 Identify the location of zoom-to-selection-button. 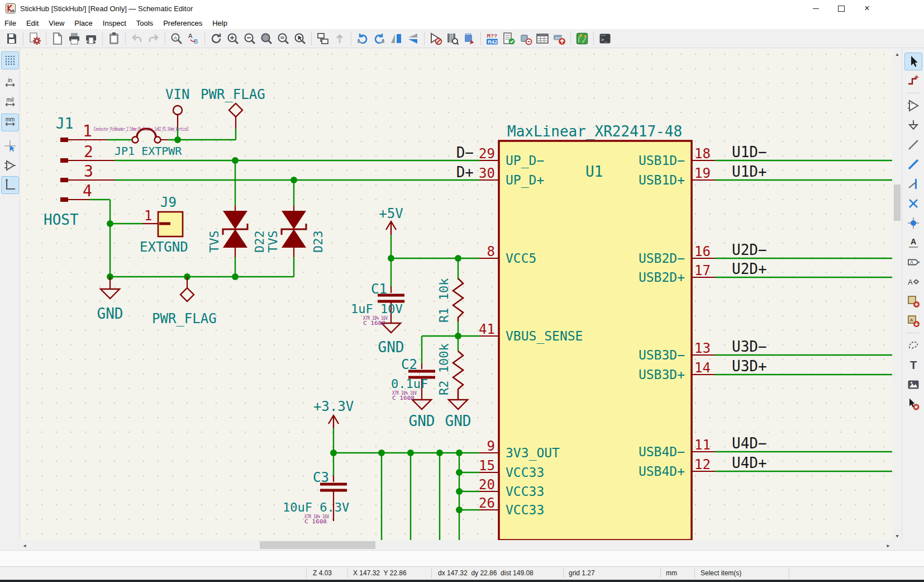
(300, 39).